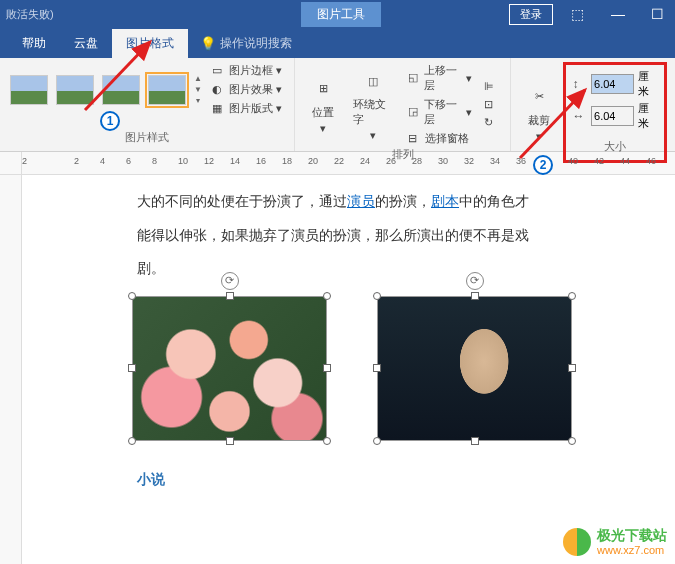 The height and width of the screenshot is (564, 675). What do you see at coordinates (247, 90) in the screenshot?
I see `picture-effects-button: ◐图片效果▾` at bounding box center [247, 90].